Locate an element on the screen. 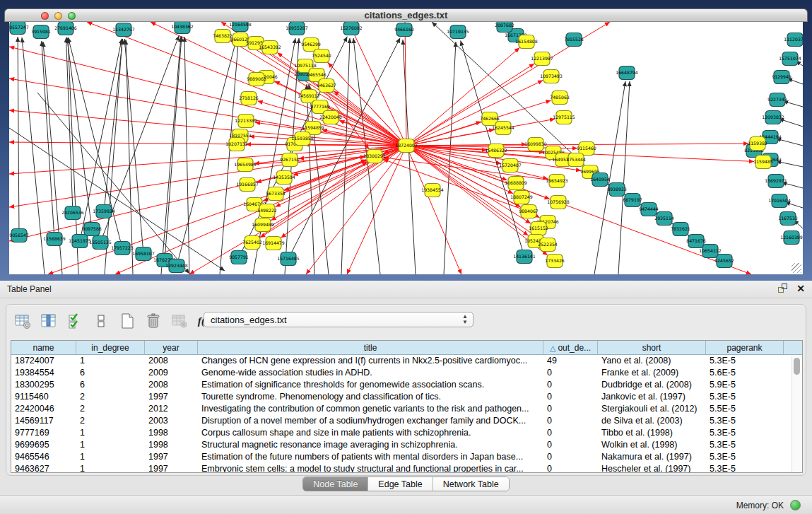 This screenshot has height=514, width=812. table-mode-icon is located at coordinates (23, 321).